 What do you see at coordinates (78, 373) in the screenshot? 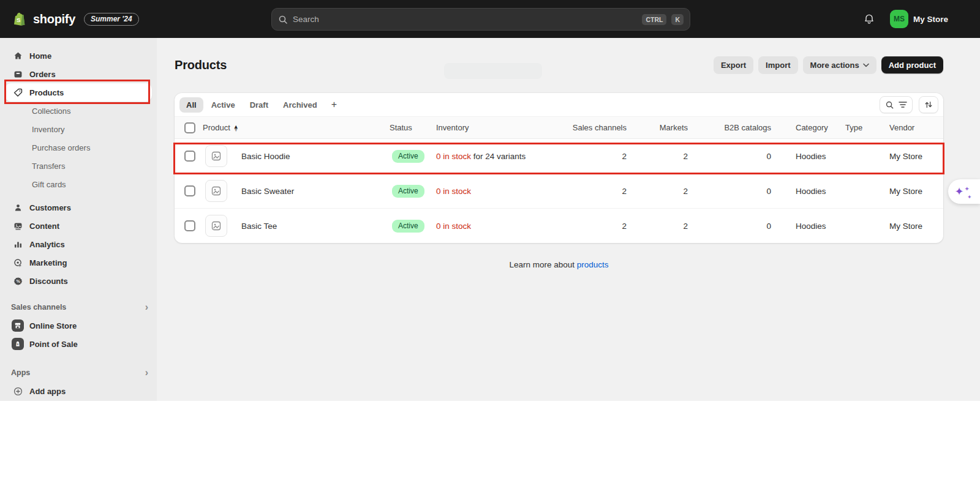
I see `apps-header: Apps ›` at bounding box center [78, 373].